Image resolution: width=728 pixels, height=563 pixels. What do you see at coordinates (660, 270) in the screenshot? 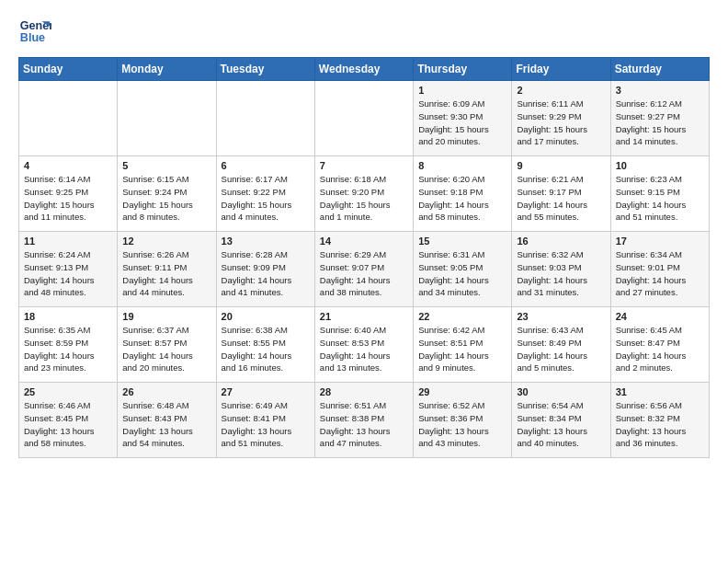
I see `calendar-cell: 17Sunrise: 6:34 AM Sunset: 9:01 PM Dayli…` at bounding box center [660, 270].